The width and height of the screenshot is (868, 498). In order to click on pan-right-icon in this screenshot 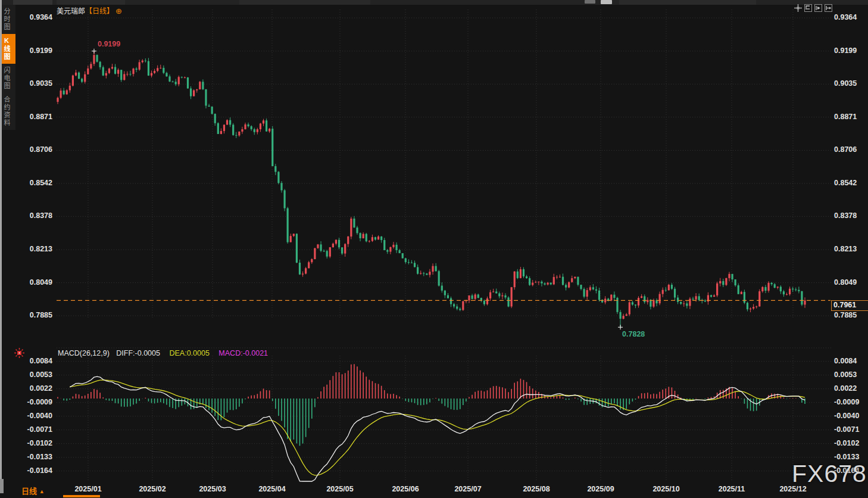, I will do `click(828, 8)`.